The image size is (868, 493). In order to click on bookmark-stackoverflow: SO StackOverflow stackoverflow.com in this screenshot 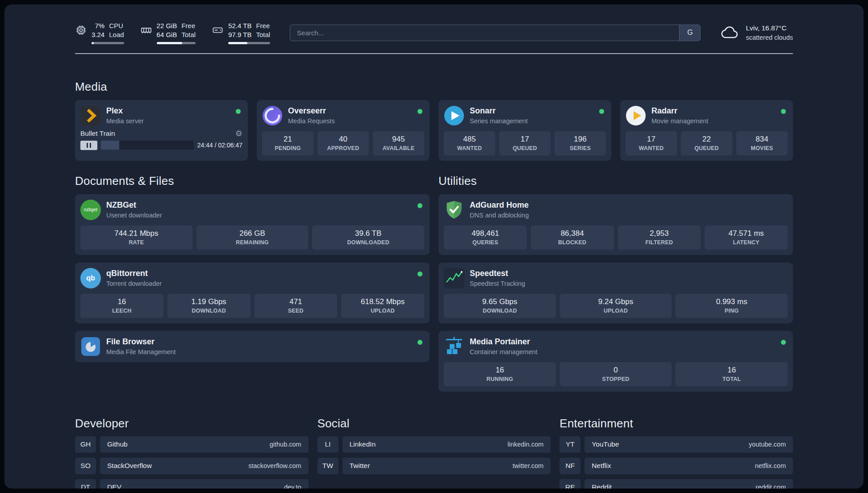, I will do `click(192, 466)`.